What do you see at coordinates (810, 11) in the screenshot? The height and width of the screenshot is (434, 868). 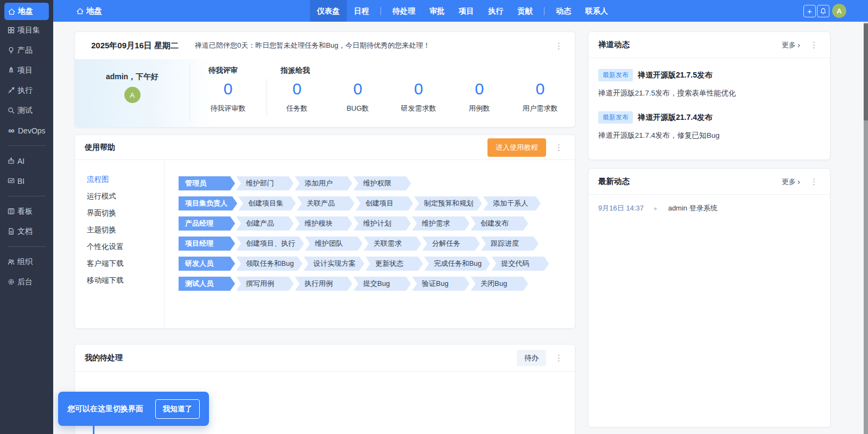 I see `create-button: +` at bounding box center [810, 11].